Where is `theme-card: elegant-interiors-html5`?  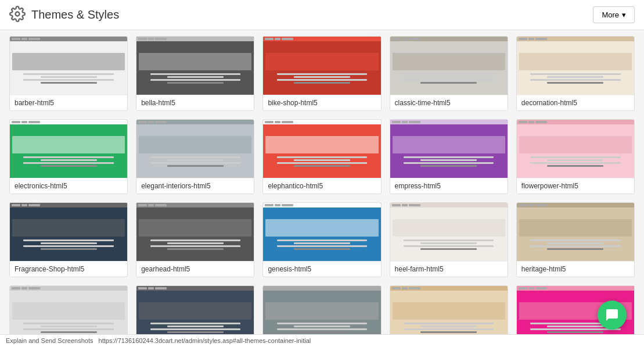 theme-card: elegant-interiors-html5 is located at coordinates (195, 157).